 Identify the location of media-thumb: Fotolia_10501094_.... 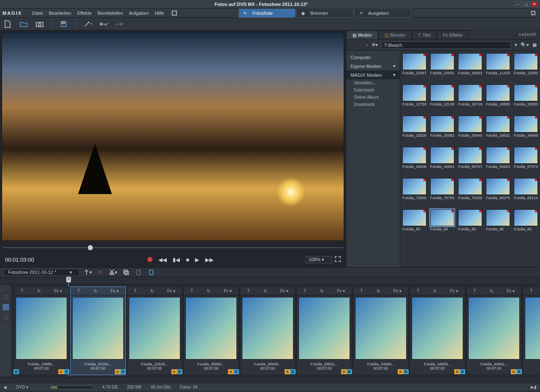
(442, 67).